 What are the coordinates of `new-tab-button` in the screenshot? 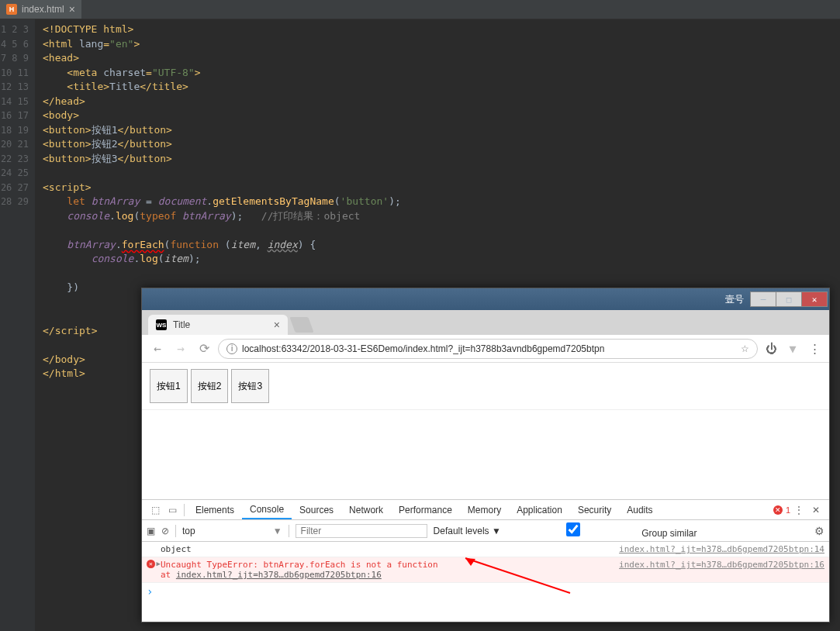 It's located at (301, 325).